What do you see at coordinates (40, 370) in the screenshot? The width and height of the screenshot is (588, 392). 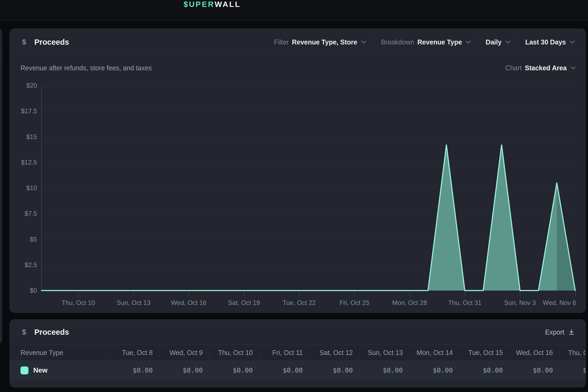 I see `series-name: New` at bounding box center [40, 370].